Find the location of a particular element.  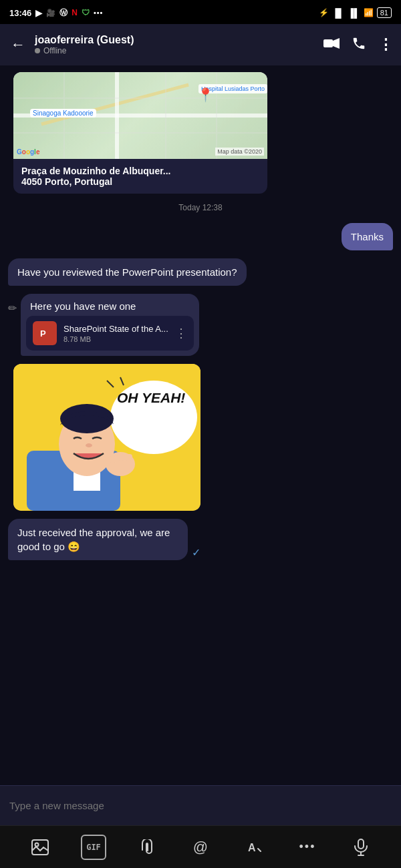

map-pin-icon: 📍 is located at coordinates (206, 95).